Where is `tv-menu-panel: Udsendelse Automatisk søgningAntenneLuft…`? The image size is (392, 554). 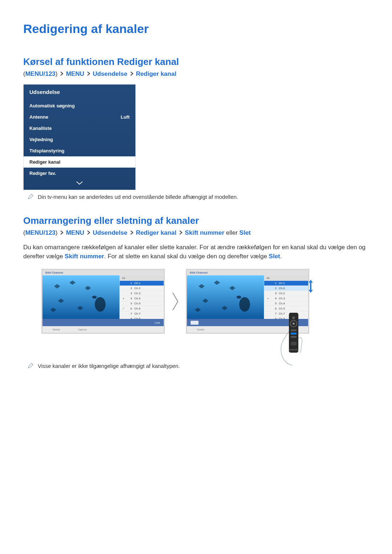
tv-menu-panel: Udsendelse Automatisk søgningAntenneLuft… is located at coordinates (79, 137).